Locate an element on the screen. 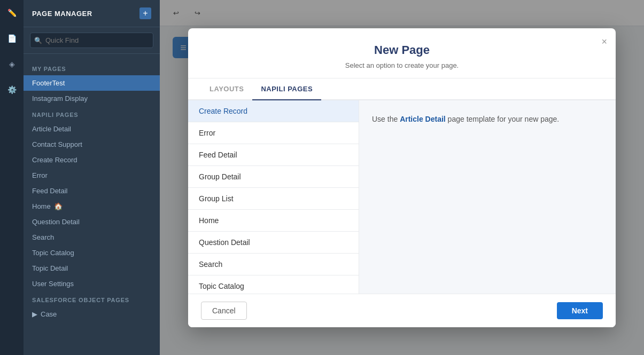 Image resolution: width=644 pixels, height=355 pixels. list-item-create-record: Create Record is located at coordinates (274, 111).